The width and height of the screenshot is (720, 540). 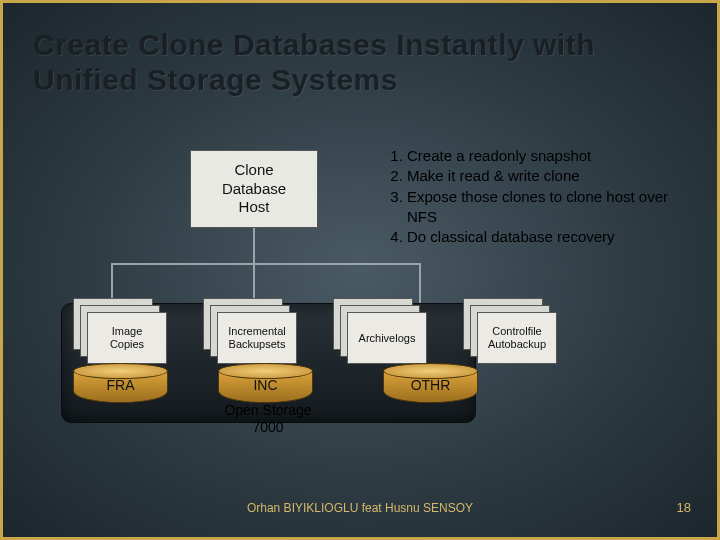 I want to click on doc-stack-label: Archivelogs, so click(x=387, y=338).